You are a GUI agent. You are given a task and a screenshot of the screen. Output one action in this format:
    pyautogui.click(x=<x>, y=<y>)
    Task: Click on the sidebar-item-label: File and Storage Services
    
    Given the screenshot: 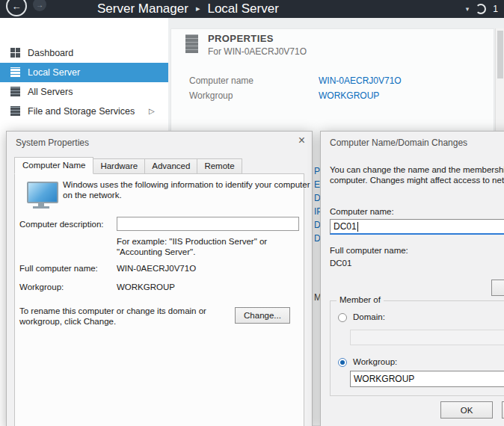 What is the action you would take?
    pyautogui.click(x=81, y=111)
    